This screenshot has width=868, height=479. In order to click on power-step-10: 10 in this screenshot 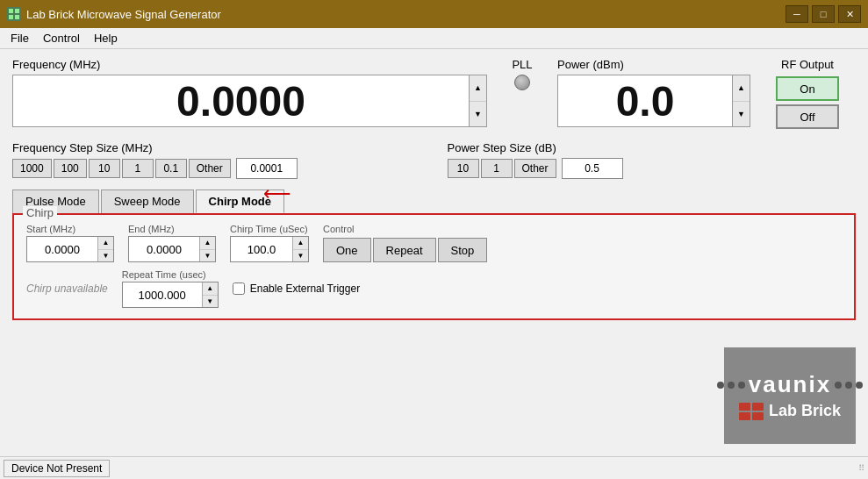, I will do `click(463, 168)`.